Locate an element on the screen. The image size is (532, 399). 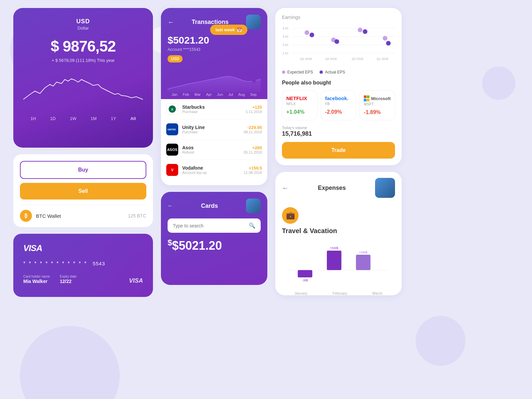
filter-1y: 1Y is located at coordinates (113, 118).